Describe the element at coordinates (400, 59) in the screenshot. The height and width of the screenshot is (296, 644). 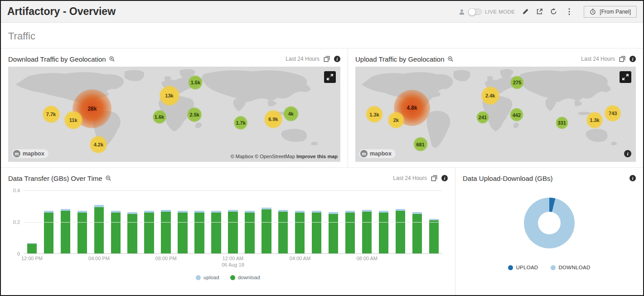
I see `panel-title-text: Upload Traffic by Geolocation` at that location.